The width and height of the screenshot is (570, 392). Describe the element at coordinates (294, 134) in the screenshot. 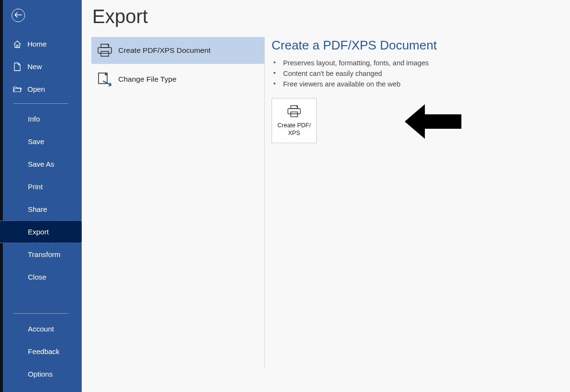

I see `action-button-line2: XPS` at that location.